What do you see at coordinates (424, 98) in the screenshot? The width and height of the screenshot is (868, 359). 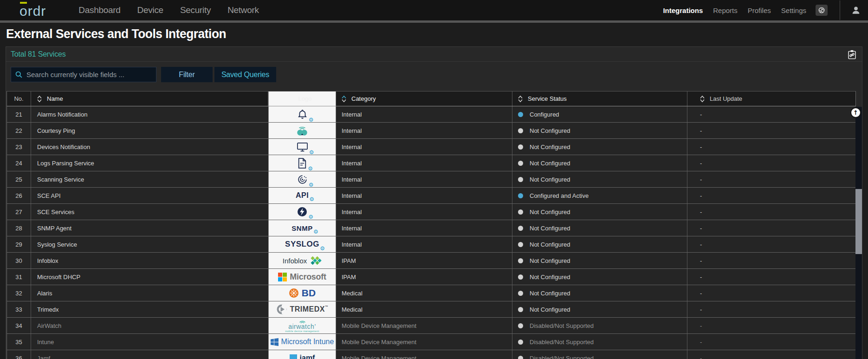 I see `column-header-category: Category` at bounding box center [424, 98].